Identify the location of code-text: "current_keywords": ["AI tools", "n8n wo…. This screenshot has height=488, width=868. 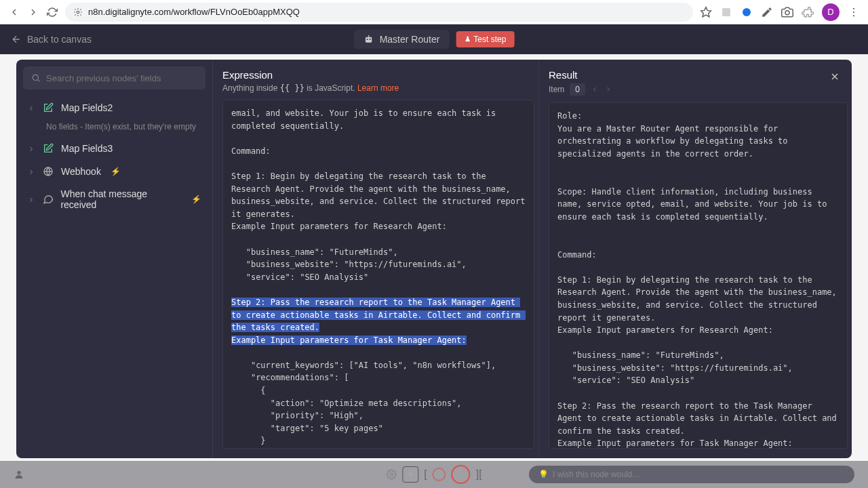
(381, 405).